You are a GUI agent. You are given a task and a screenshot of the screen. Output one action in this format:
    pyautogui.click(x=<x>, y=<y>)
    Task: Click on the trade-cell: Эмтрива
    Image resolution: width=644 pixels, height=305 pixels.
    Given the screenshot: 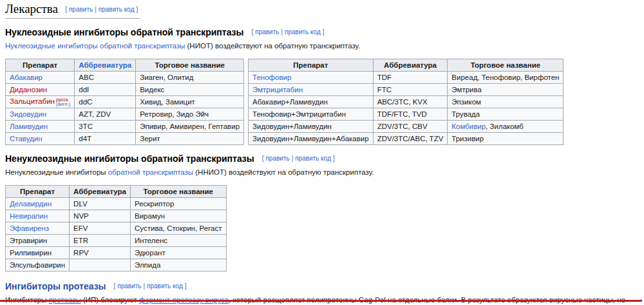 What is the action you would take?
    pyautogui.click(x=506, y=90)
    